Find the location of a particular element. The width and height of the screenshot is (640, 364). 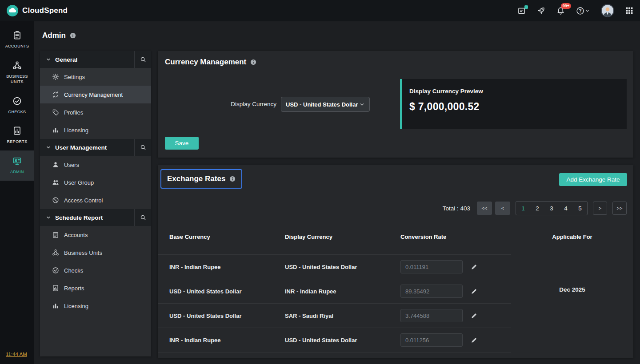

page-button-4: 4 is located at coordinates (566, 208).